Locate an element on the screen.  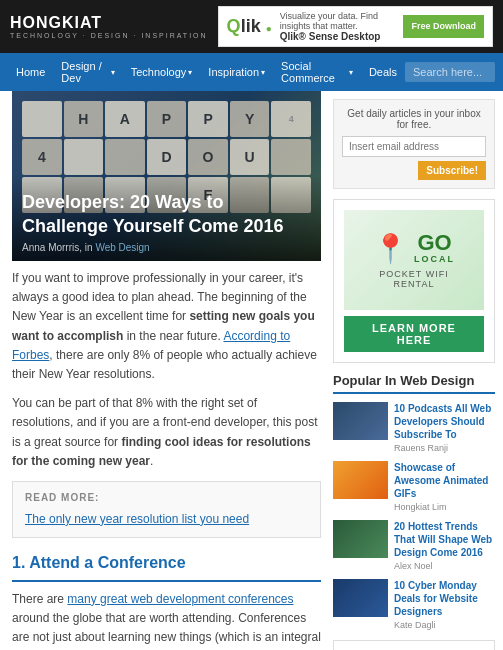
tile: A is located at coordinates (125, 119).